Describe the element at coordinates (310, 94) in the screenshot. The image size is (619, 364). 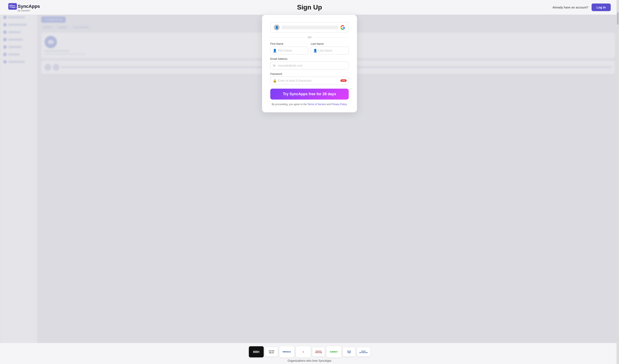
I see `cta-button: Try SyncApps free for 28 days` at that location.